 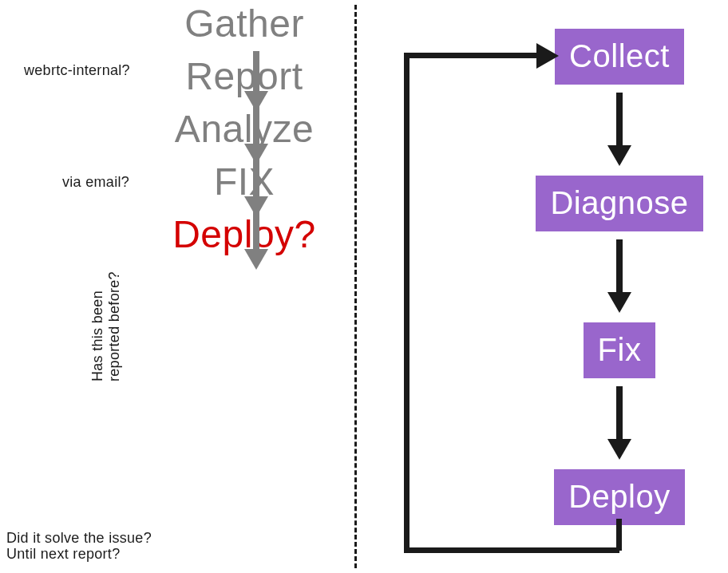 I want to click on vertical-divider, so click(x=356, y=286).